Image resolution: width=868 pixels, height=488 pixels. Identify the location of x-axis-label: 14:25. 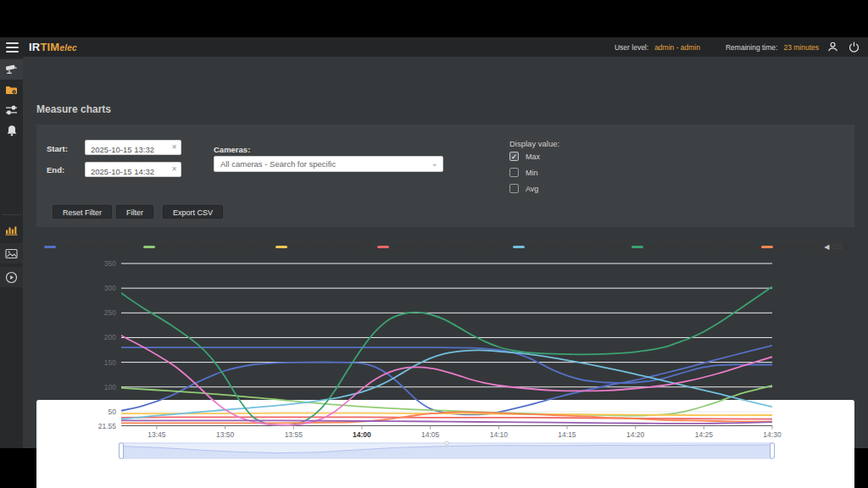
(704, 435).